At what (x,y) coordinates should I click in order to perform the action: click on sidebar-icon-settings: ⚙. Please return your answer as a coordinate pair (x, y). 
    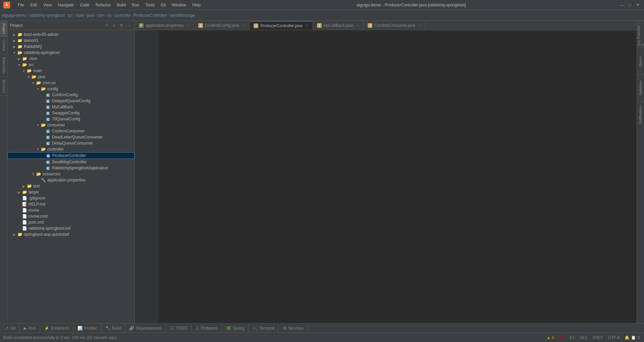
    Looking at the image, I should click on (121, 25).